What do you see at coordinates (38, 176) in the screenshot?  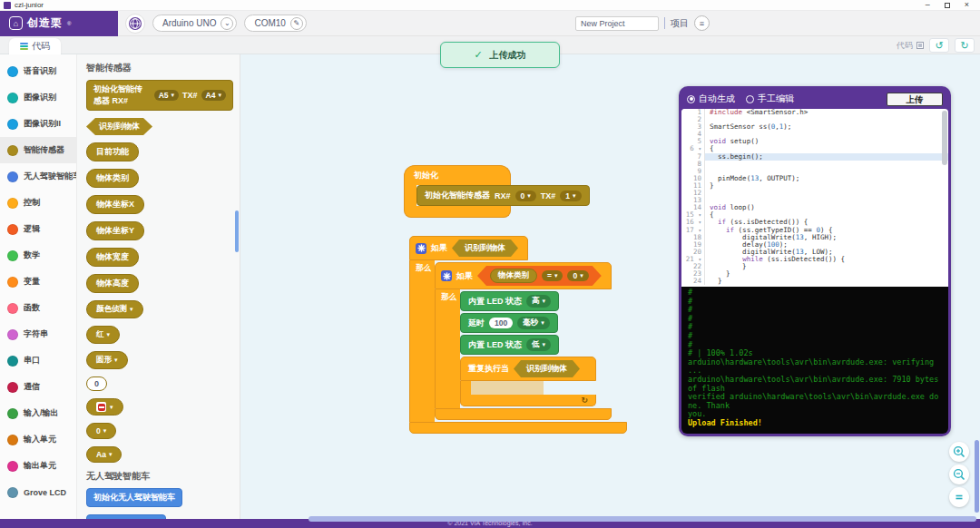 I see `sidebar-item: 无人驾驶智能车` at bounding box center [38, 176].